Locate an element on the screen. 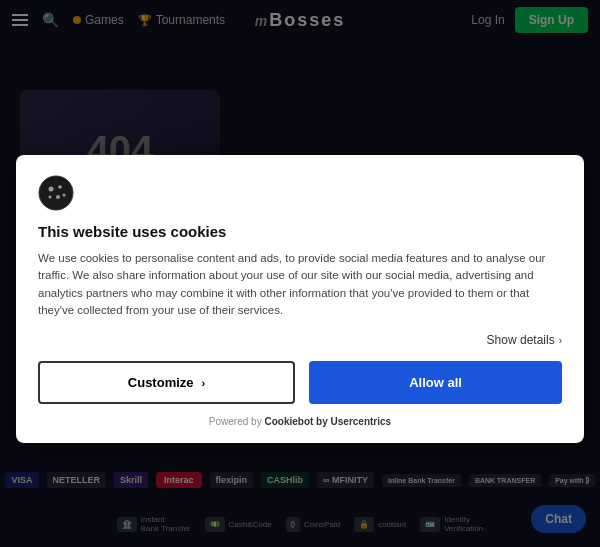  cookie-logo-svg is located at coordinates (56, 193).